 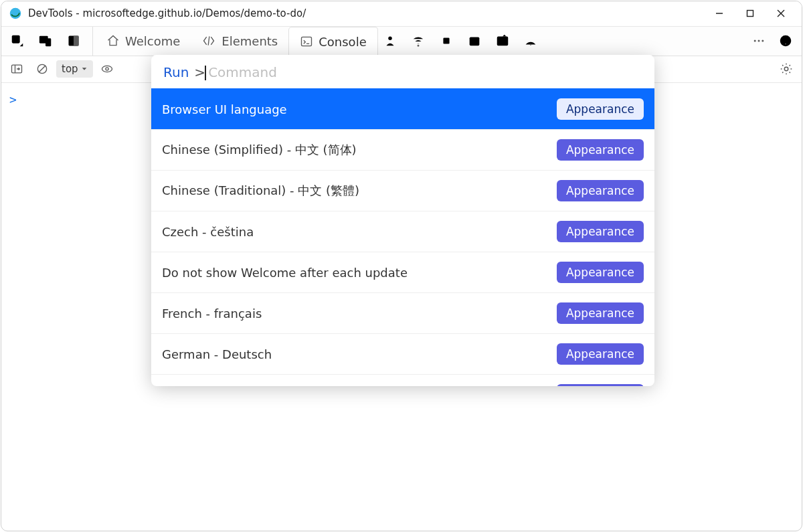 What do you see at coordinates (242, 72) in the screenshot?
I see `command-input: Command` at bounding box center [242, 72].